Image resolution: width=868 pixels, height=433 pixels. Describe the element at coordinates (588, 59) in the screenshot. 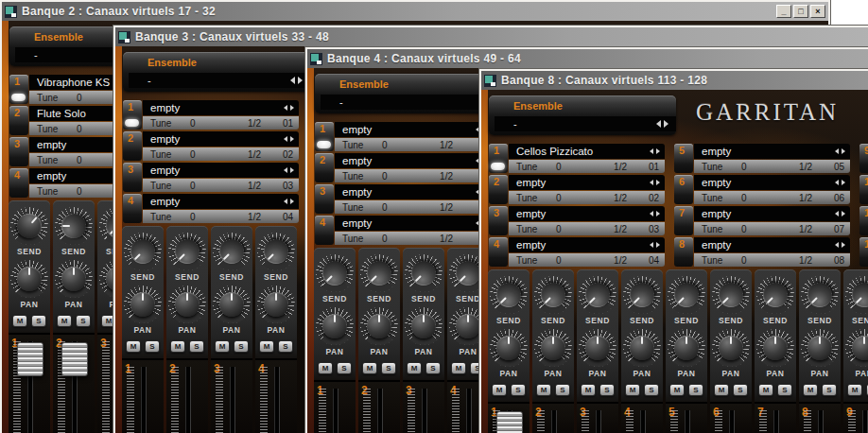

I see `titlebar-banque-4: Banque 4 : Canaux virtuels 49 - 64` at that location.